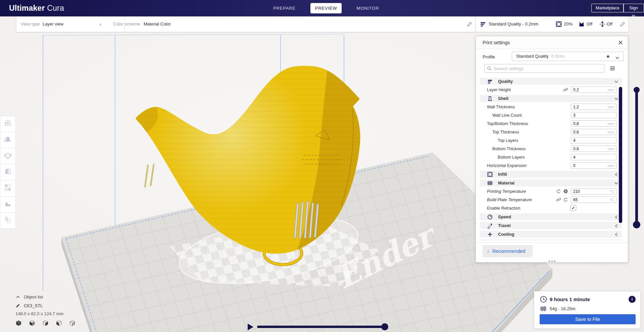 This screenshot has width=644, height=332. I want to click on filament-icon, so click(544, 309).